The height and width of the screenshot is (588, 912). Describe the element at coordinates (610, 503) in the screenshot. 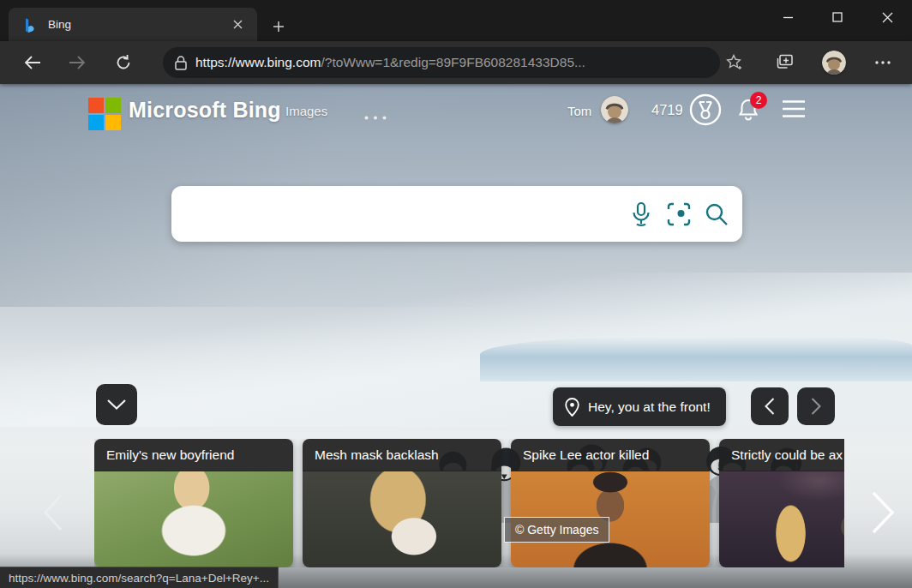

I see `news-card: Spike Lee actor killed © Getty Images` at that location.